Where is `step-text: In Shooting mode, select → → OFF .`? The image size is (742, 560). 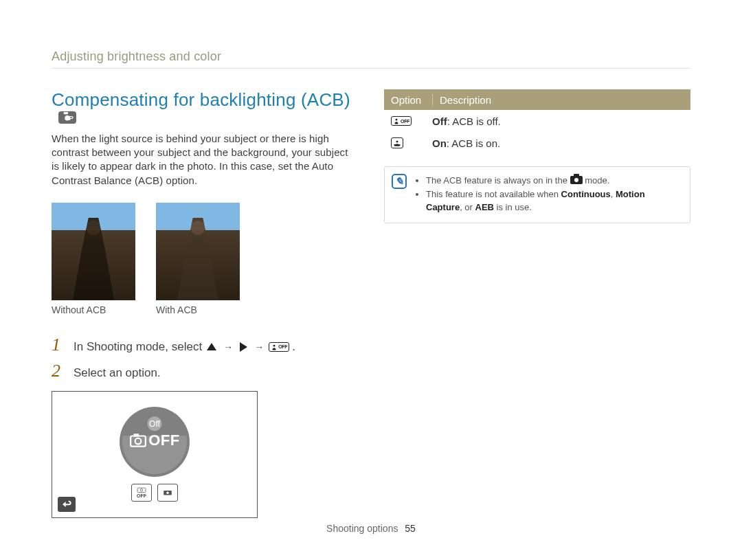 step-text: In Shooting mode, select → → OFF . is located at coordinates (184, 347).